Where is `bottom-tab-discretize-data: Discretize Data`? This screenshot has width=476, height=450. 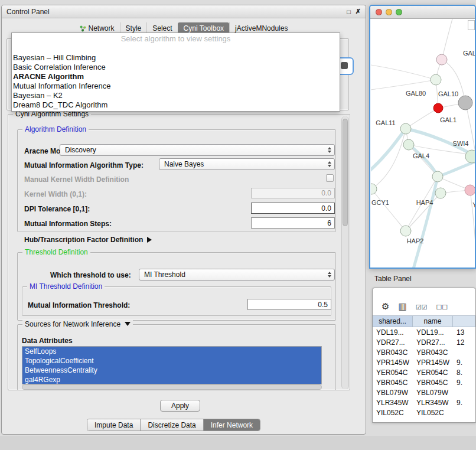 bottom-tab-discretize-data: Discretize Data is located at coordinates (171, 425).